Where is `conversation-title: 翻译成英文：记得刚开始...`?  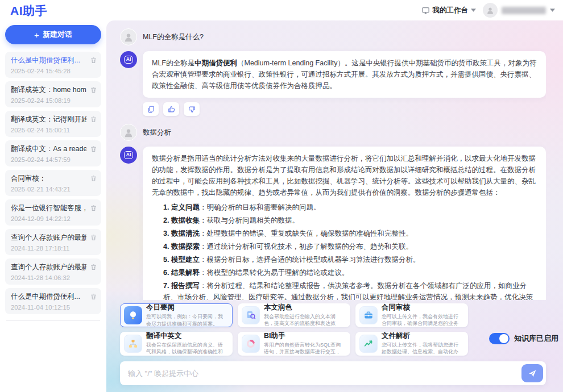 conversation-title: 翻译成英文：记得刚开始... is located at coordinates (49, 119).